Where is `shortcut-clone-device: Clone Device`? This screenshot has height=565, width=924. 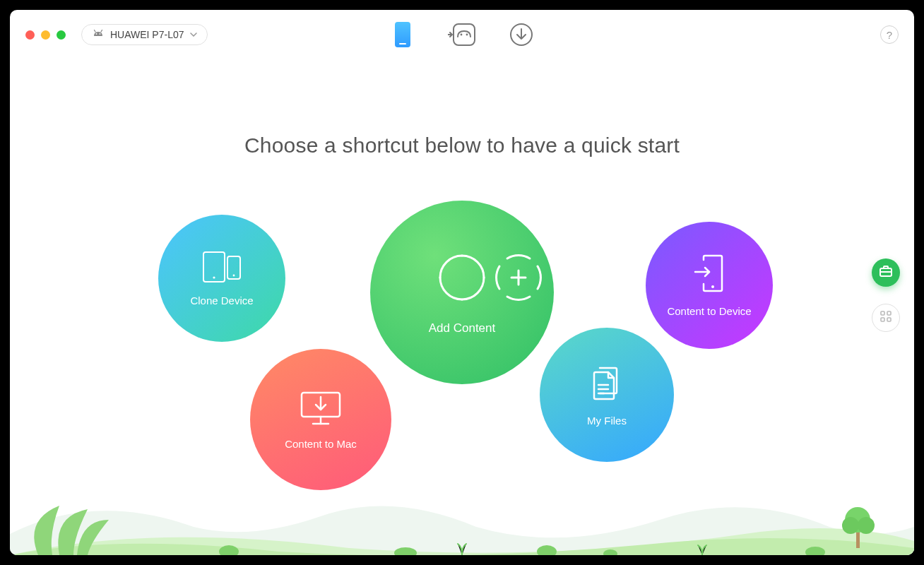 shortcut-clone-device: Clone Device is located at coordinates (222, 278).